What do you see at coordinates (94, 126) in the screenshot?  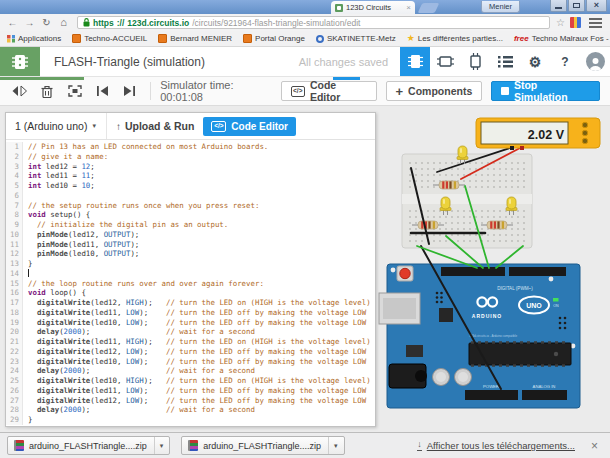 I see `chevron-down-icon: ▾` at bounding box center [94, 126].